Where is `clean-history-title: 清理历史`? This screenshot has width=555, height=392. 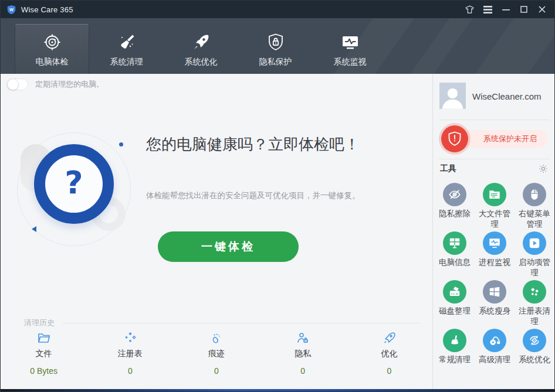
clean-history-title: 清理历史 is located at coordinates (39, 323).